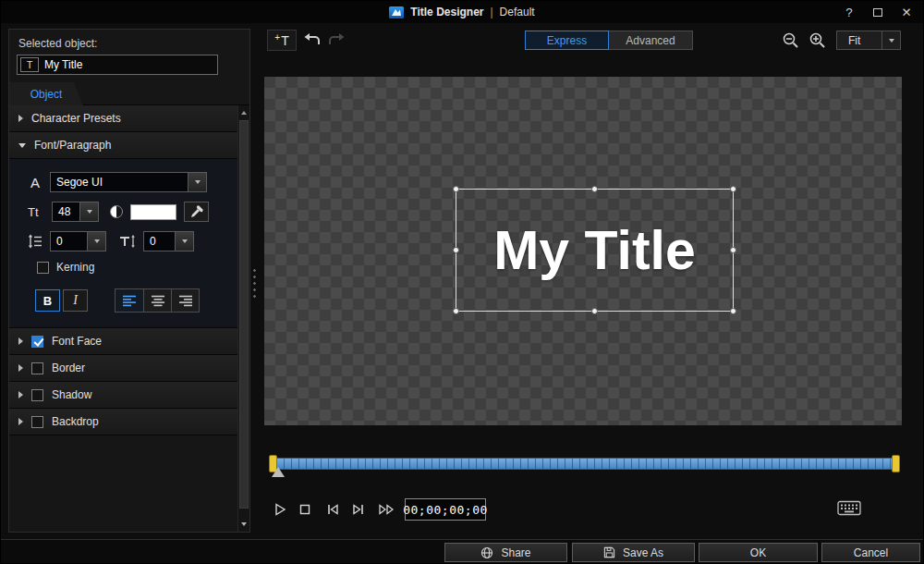 The height and width of the screenshot is (564, 924). I want to click on font-family-dropdown-button, so click(198, 182).